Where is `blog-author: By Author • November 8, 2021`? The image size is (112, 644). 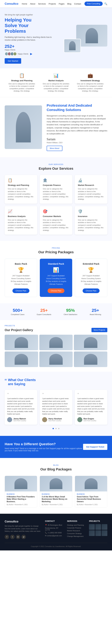 blog-author: By Author • November 8, 2021 is located at coordinates (56, 504).